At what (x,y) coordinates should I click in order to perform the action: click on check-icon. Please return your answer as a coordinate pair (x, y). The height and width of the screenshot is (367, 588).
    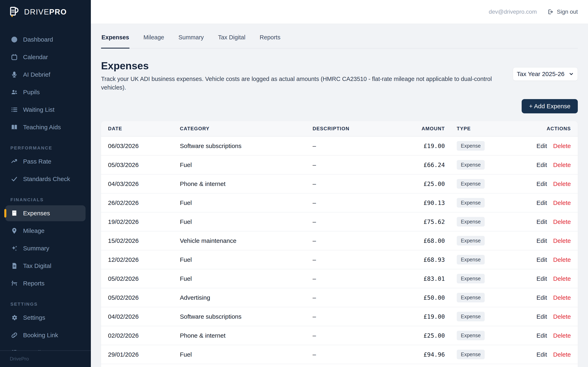
    Looking at the image, I should click on (14, 179).